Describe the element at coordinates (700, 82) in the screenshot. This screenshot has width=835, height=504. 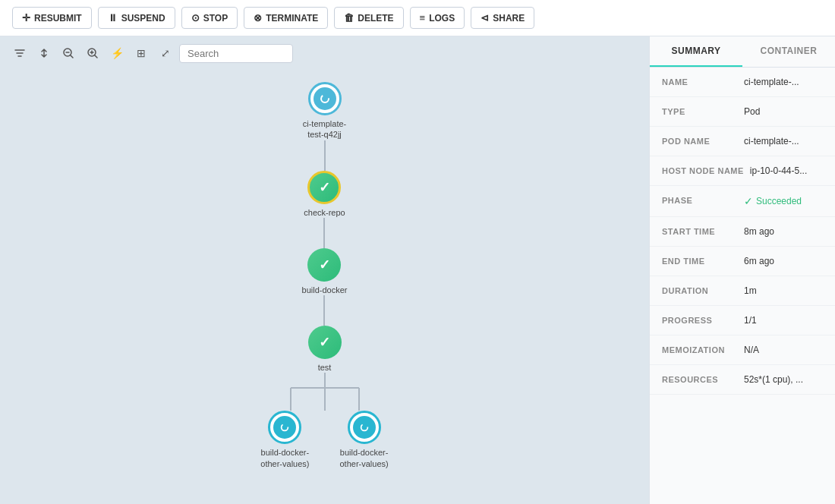
I see `label-name: NAME` at that location.